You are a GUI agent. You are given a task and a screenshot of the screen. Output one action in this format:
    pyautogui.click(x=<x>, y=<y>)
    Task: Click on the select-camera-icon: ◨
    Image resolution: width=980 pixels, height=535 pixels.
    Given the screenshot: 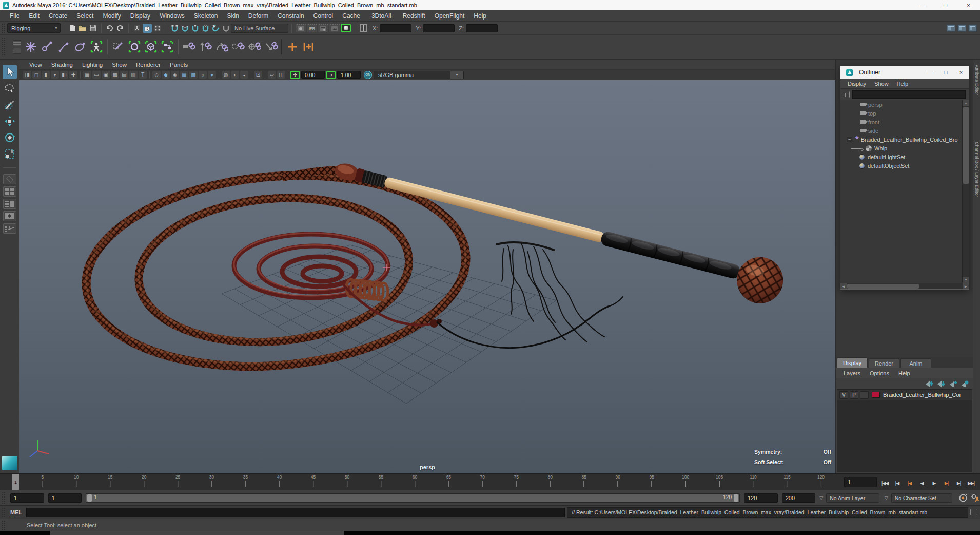 What is the action you would take?
    pyautogui.click(x=27, y=75)
    